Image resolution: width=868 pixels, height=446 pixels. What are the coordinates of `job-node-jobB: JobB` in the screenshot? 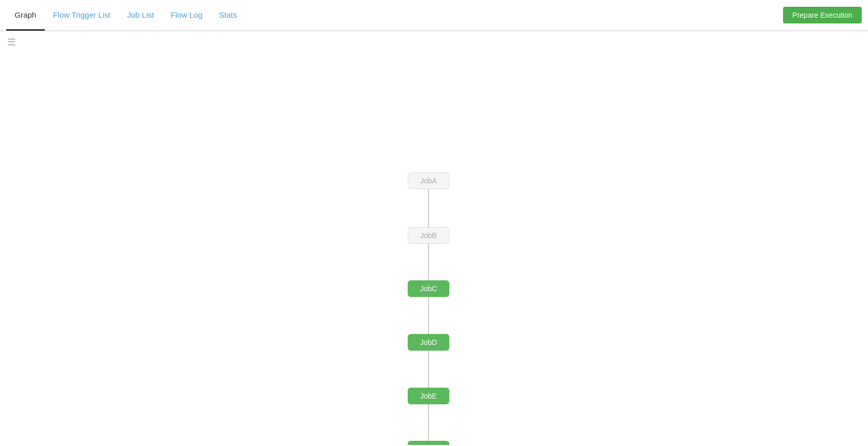 It's located at (429, 236).